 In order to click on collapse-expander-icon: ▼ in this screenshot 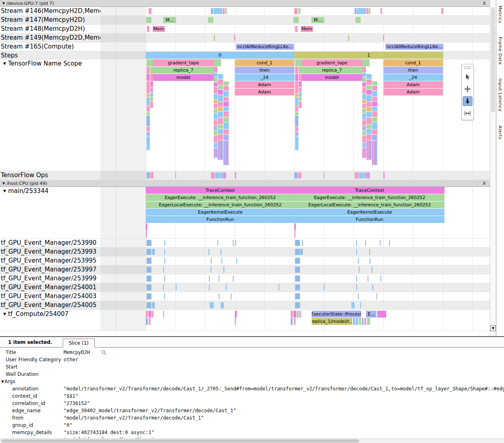, I will do `click(5, 191)`.